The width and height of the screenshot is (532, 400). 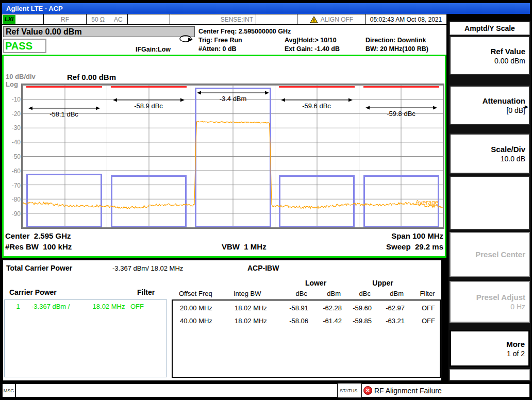 I want to click on total-carrier-power-value: -3.367 dBm/ 18.02 MHz, so click(x=147, y=268).